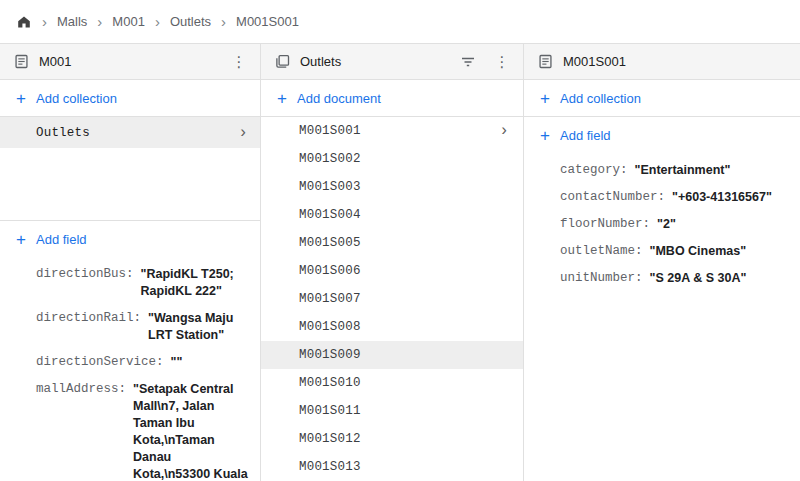 Image resolution: width=800 pixels, height=481 pixels. Describe the element at coordinates (81, 431) in the screenshot. I see `field-key: mallAddress:` at that location.